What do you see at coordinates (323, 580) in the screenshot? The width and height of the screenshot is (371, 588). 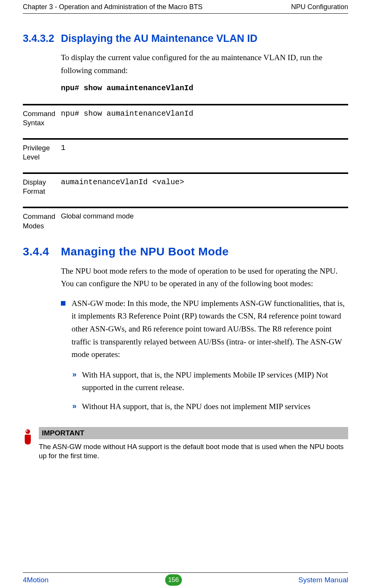 I see `footer-right: System Manual` at bounding box center [323, 580].